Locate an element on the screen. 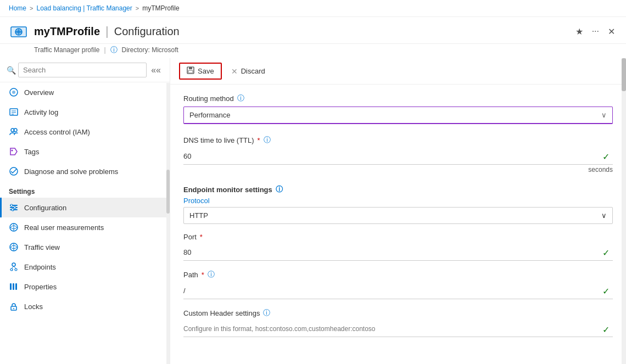 This screenshot has width=626, height=364. sidebar-item-overview: Overview is located at coordinates (85, 92).